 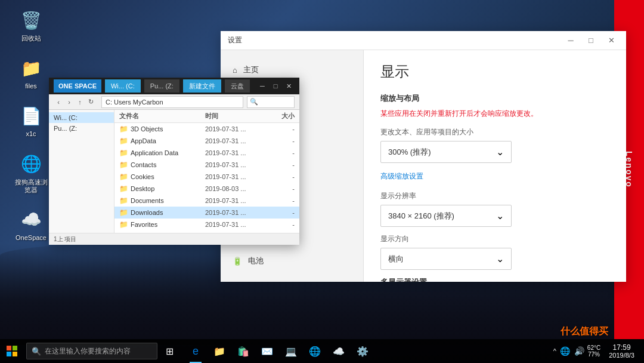 I want to click on explorer-tab-public-z: Pu... (Z:, so click(x=162, y=86).